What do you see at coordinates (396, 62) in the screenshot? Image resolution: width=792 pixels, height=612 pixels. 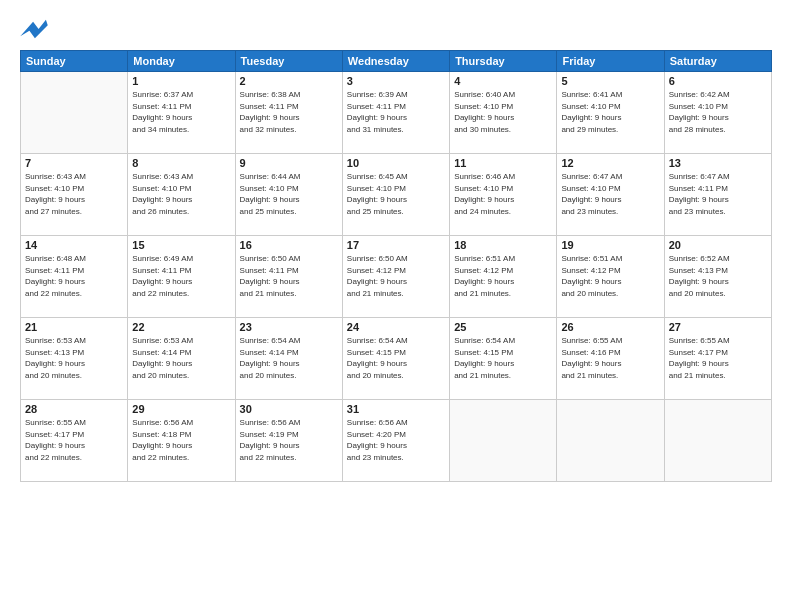 I see `weekday-header-wednesday: Wednesday` at bounding box center [396, 62].